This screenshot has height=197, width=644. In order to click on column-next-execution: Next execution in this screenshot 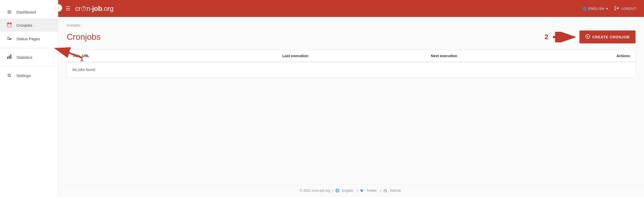, I will do `click(444, 56)`.